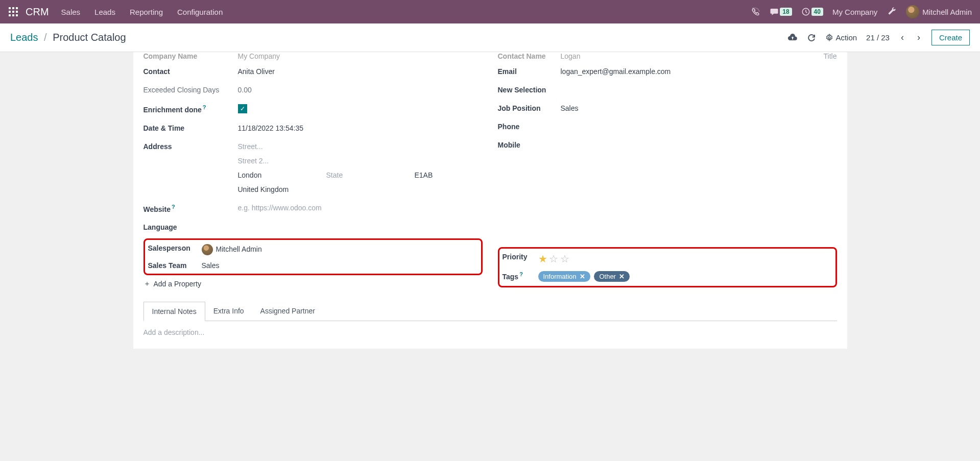 Image resolution: width=980 pixels, height=461 pixels. What do you see at coordinates (191, 128) in the screenshot?
I see `label-datetime: Date & Time` at bounding box center [191, 128].